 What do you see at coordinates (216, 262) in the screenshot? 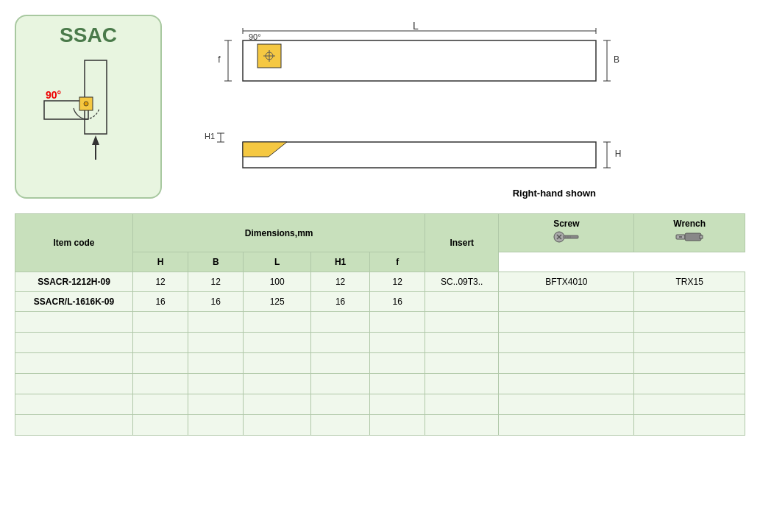
I see `dim-B-header: B` at bounding box center [216, 262].